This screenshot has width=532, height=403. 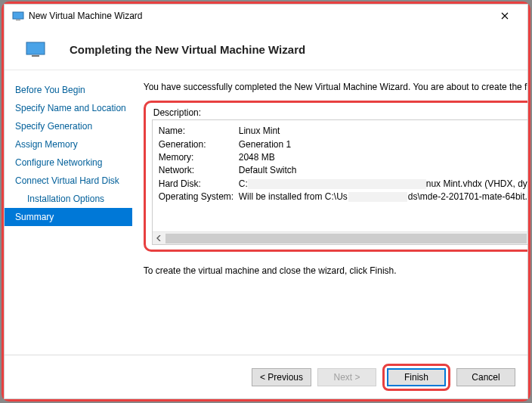 I want to click on finish-button: Finish, so click(x=416, y=377).